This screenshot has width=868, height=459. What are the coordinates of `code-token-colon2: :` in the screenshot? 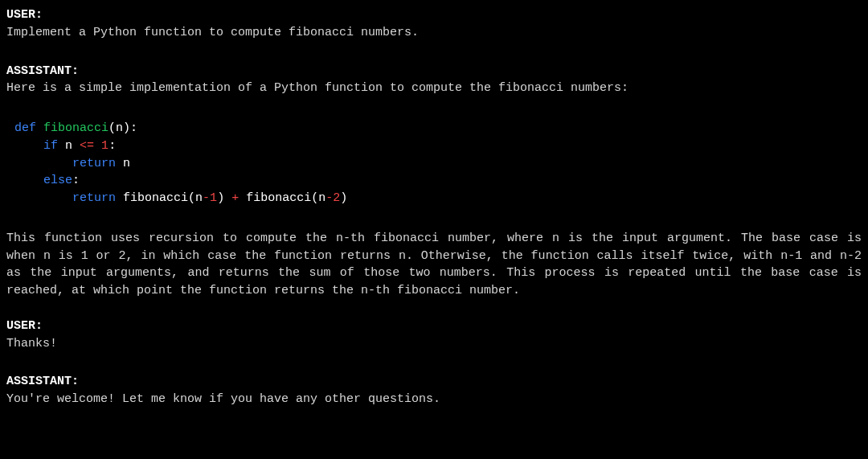 It's located at (76, 180).